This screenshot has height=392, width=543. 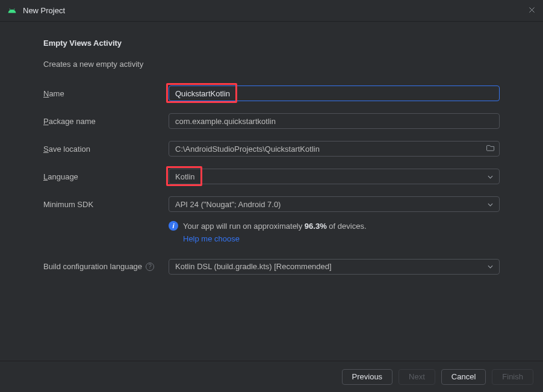 I want to click on finish-button: Finish, so click(x=513, y=377).